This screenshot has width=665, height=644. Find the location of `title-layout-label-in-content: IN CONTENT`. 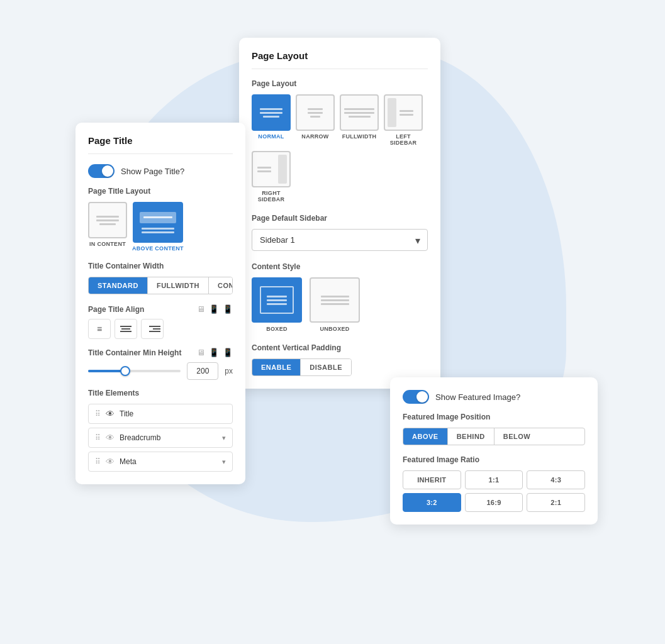

title-layout-label-in-content: IN CONTENT is located at coordinates (108, 244).